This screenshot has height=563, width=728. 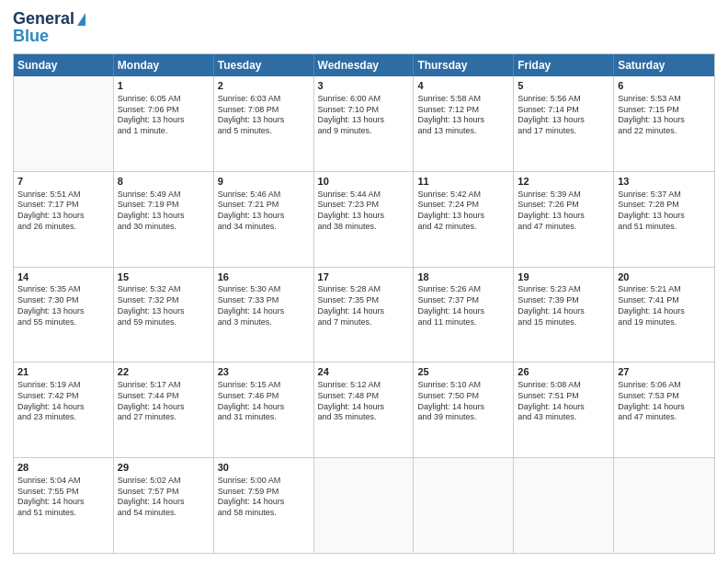 I want to click on day-info: Sunrise: 5:44 AM Sunset: 7:23 PM Dayligh…, so click(x=364, y=212).